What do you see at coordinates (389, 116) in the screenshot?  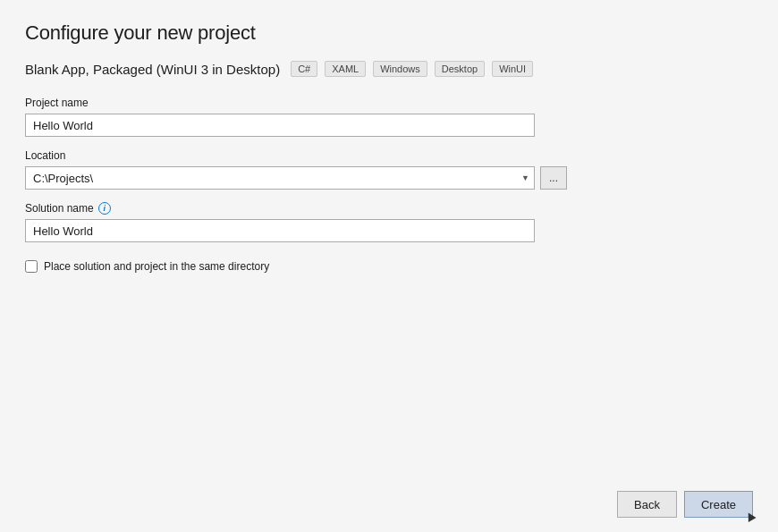 I see `project-name-group: Project name` at bounding box center [389, 116].